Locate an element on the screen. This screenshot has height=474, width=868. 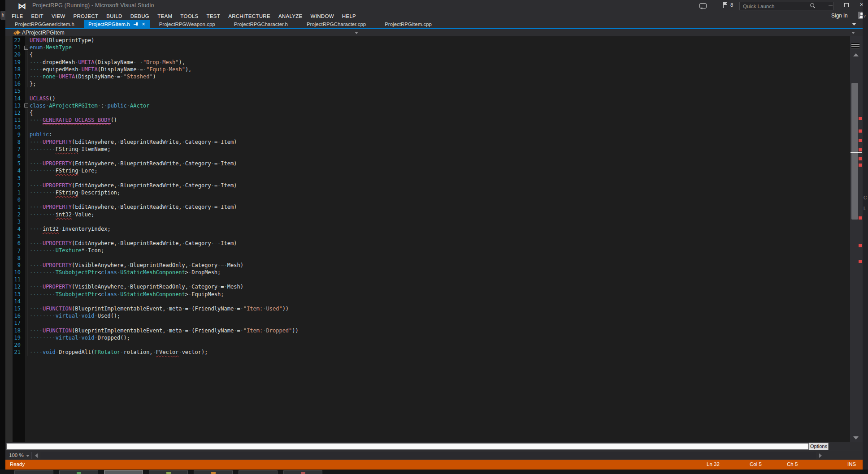
code-token: FVector is located at coordinates (168, 352).